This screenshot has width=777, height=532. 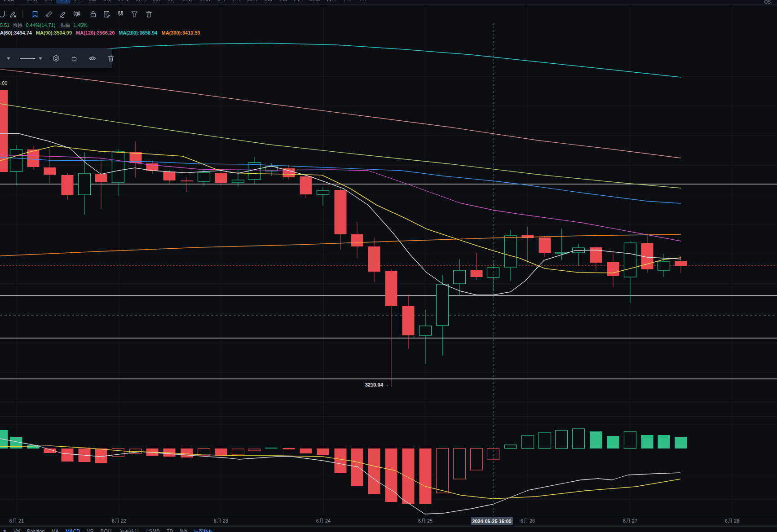 What do you see at coordinates (18, 0) in the screenshot?
I see `chevron-down-icon: ▾` at bounding box center [18, 0].